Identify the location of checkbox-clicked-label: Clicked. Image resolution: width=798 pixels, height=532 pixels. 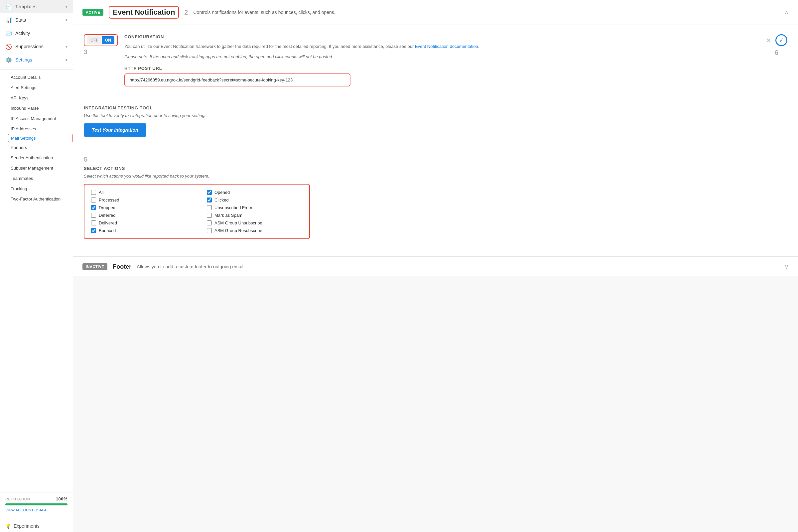
(222, 200).